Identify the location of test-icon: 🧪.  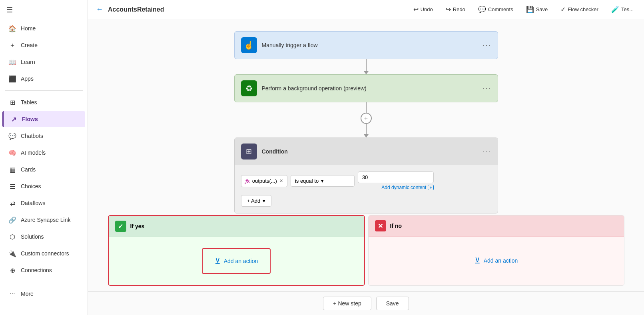
(615, 10).